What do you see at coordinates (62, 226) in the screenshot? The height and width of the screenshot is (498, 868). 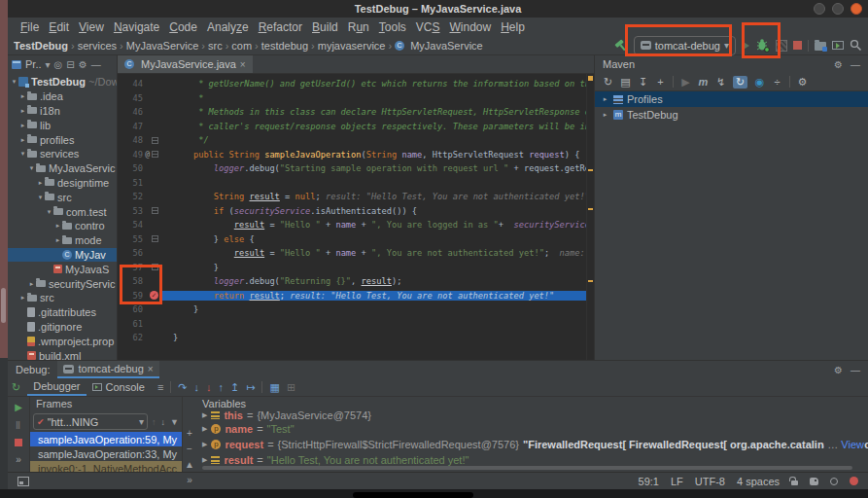 I see `tree-row: ▸contro` at bounding box center [62, 226].